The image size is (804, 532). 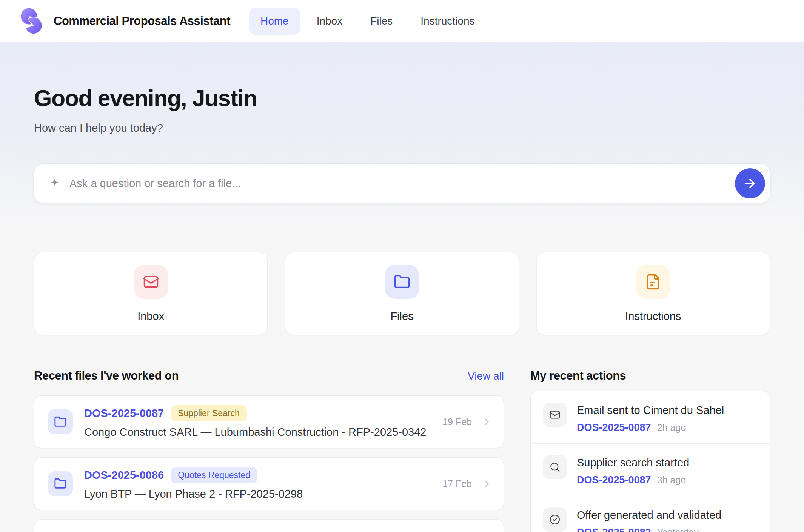 I want to click on file-row: DOS-2025-0086 Quotes Requested Lyon BTP …, so click(x=269, y=484).